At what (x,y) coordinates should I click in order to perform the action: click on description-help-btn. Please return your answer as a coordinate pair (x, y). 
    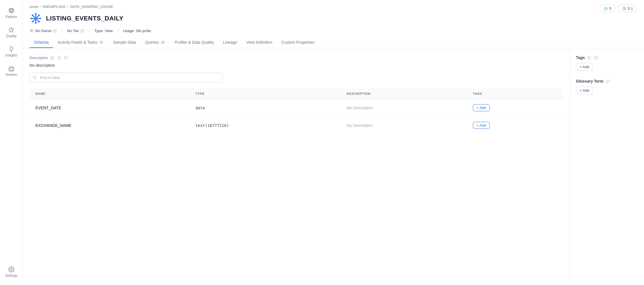
    Looking at the image, I should click on (59, 58).